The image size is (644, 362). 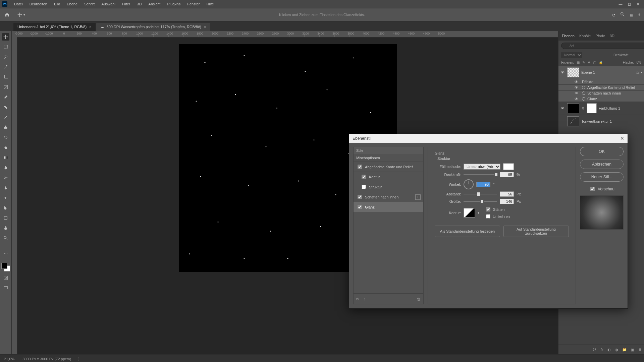 What do you see at coordinates (6, 288) in the screenshot?
I see `screenmode-icon` at bounding box center [6, 288].